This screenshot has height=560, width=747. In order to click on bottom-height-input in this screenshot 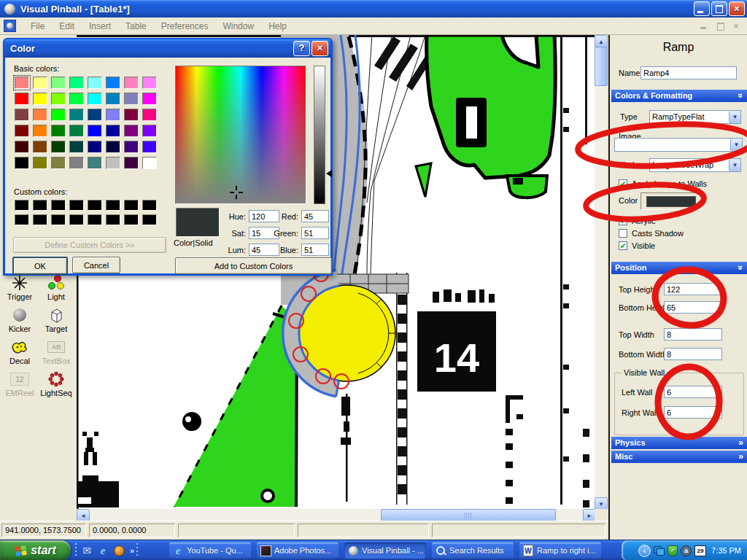, I will do `click(693, 308)`.